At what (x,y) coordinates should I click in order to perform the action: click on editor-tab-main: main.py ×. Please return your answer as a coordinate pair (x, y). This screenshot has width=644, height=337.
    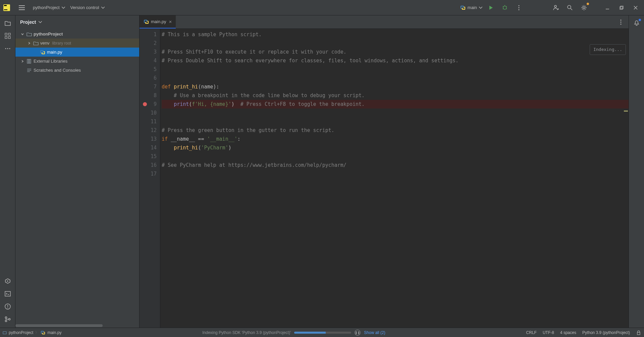
    Looking at the image, I should click on (158, 22).